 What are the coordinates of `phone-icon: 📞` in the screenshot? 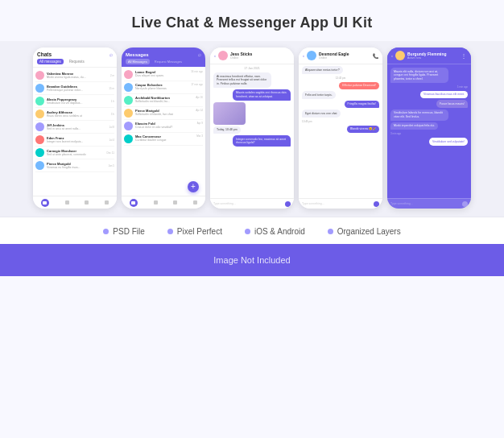 It's located at (375, 56).